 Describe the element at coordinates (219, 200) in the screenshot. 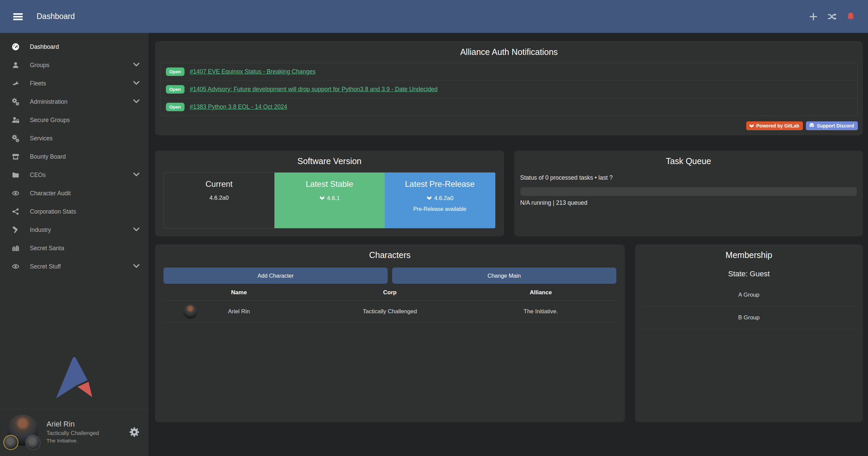

I see `version-current: Current 4.6.2a0` at that location.